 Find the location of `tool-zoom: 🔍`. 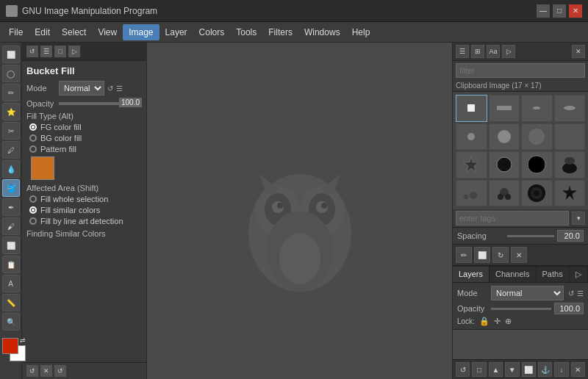

tool-zoom: 🔍 is located at coordinates (11, 322).